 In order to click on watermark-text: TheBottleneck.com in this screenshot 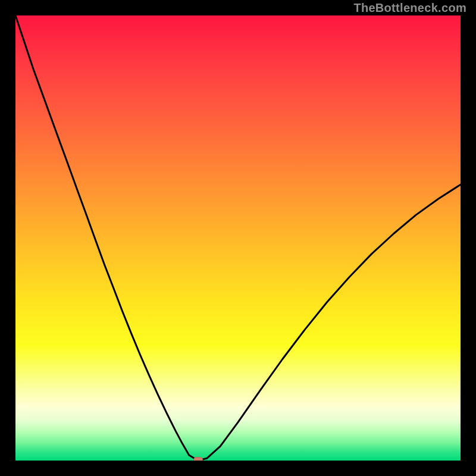, I will do `click(410, 8)`.